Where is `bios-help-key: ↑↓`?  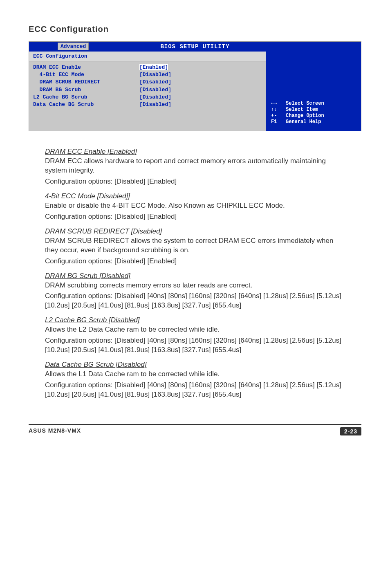 bios-help-key: ↑↓ is located at coordinates (278, 110).